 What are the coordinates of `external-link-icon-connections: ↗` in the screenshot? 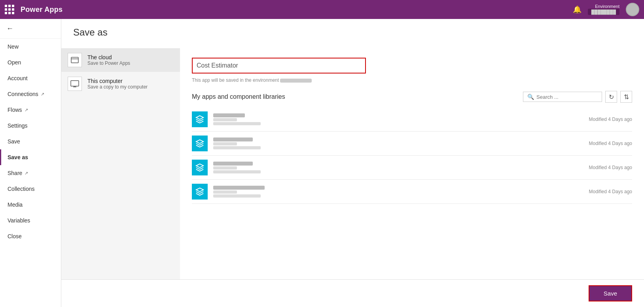 It's located at (43, 94).